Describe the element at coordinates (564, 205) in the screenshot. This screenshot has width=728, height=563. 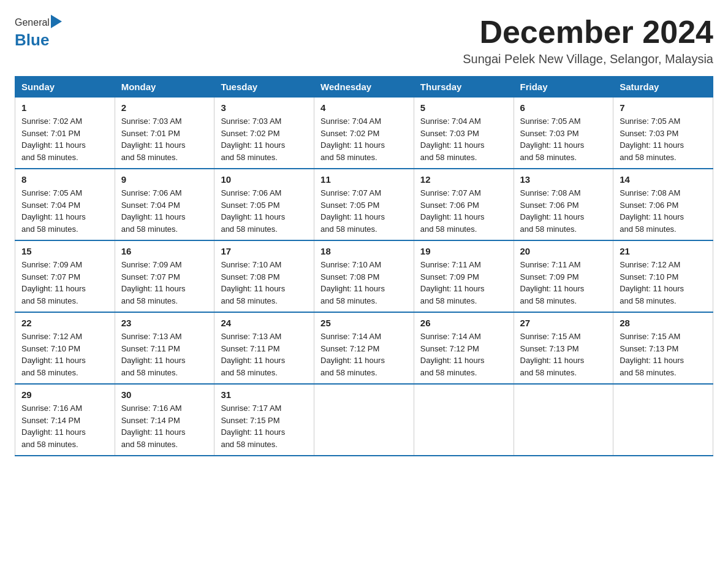
I see `calendar-cell: 13 Sunrise: 7:08 AM Sunset: 7:06 PM Dayl…` at that location.